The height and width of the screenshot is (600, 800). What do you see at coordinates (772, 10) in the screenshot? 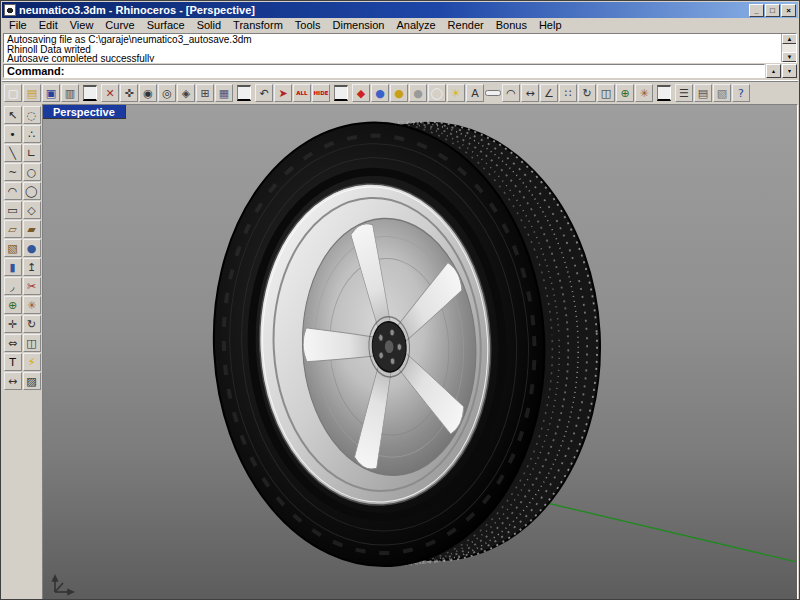
I see `maximize-button: □` at bounding box center [772, 10].